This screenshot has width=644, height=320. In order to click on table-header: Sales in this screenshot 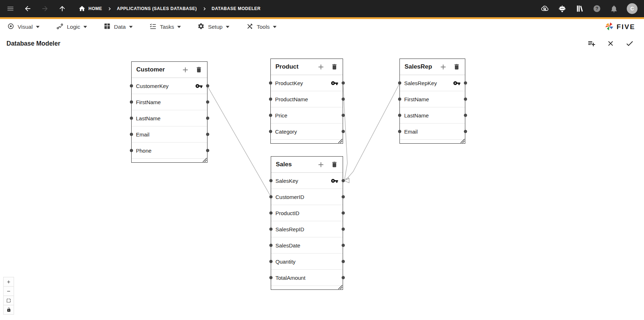, I will do `click(307, 164)`.